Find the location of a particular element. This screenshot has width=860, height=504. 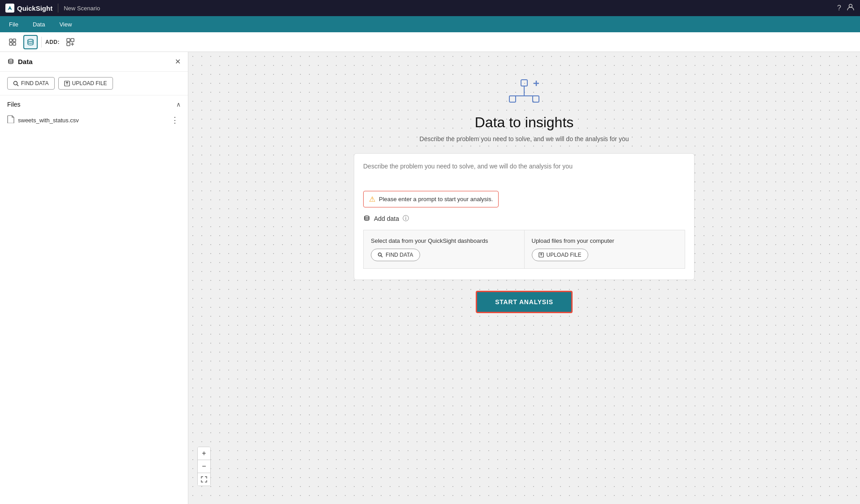

topbar-divider is located at coordinates (58, 8).